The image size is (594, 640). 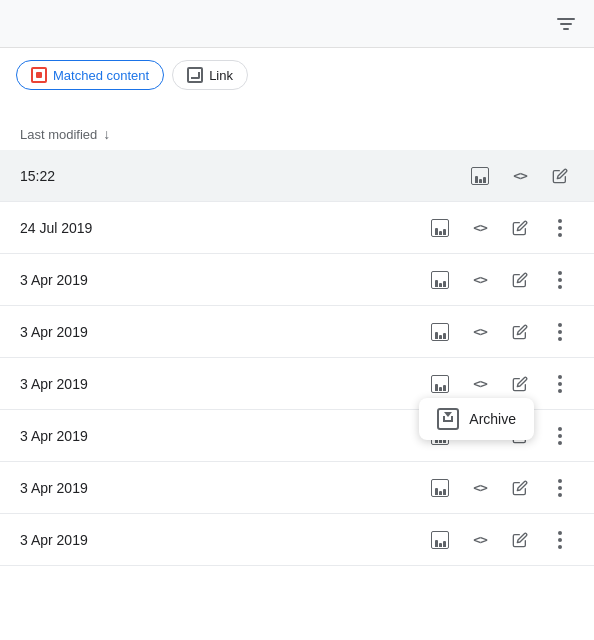 What do you see at coordinates (221, 76) in the screenshot?
I see `tab-link-label: Link` at bounding box center [221, 76].